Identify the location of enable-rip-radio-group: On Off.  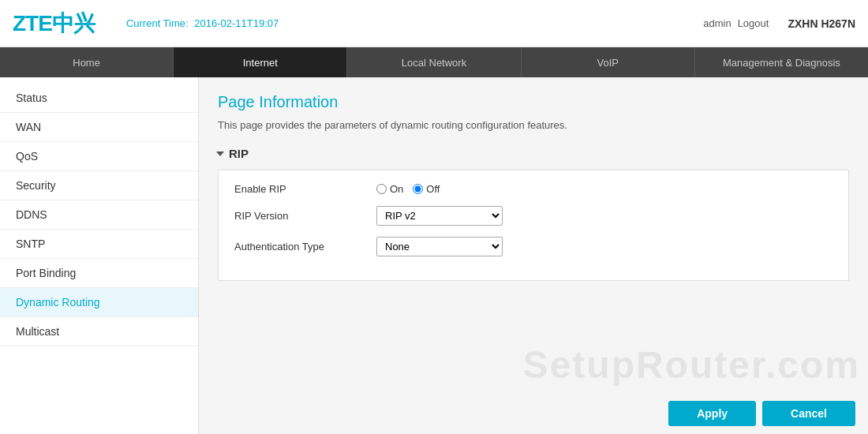
(408, 189).